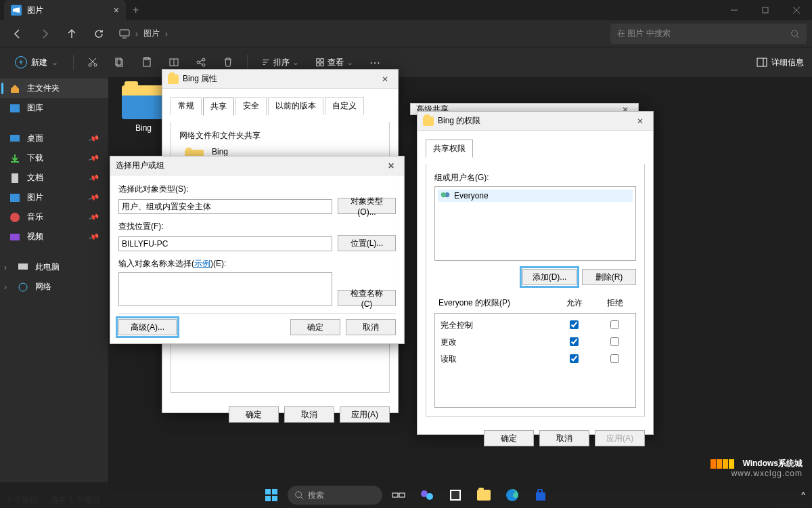 This screenshot has height=508, width=812. What do you see at coordinates (18, 34) in the screenshot?
I see `back-button` at bounding box center [18, 34].